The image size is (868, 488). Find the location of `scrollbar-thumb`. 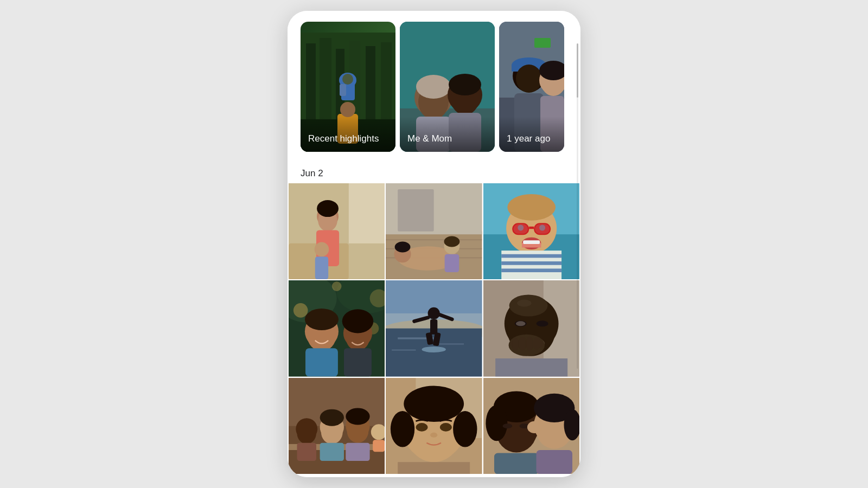

scrollbar-thumb is located at coordinates (577, 70).